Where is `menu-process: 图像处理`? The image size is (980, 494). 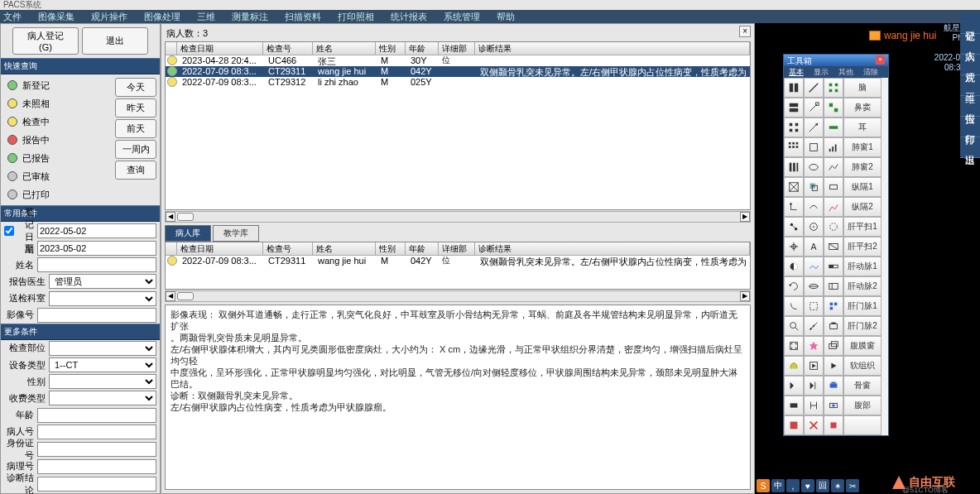
menu-process: 图像处理 is located at coordinates (162, 17).